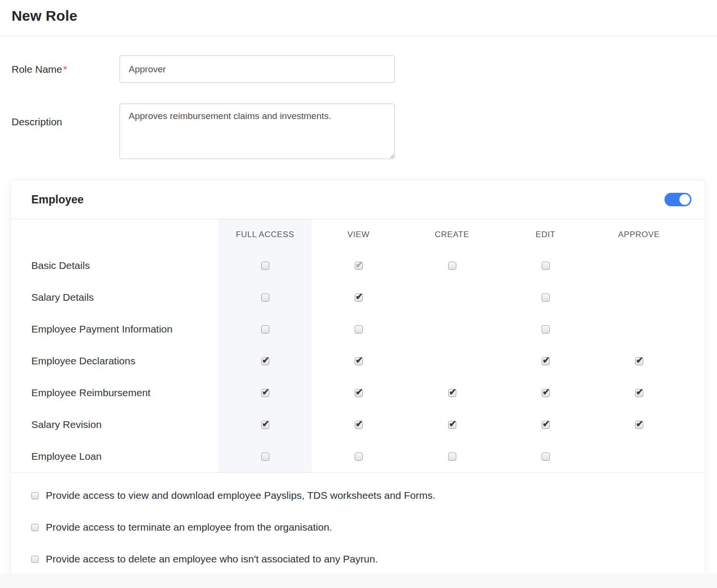 The width and height of the screenshot is (717, 588). Describe the element at coordinates (368, 527) in the screenshot. I see `option-row-2: Provide access to terminate an employee …` at that location.